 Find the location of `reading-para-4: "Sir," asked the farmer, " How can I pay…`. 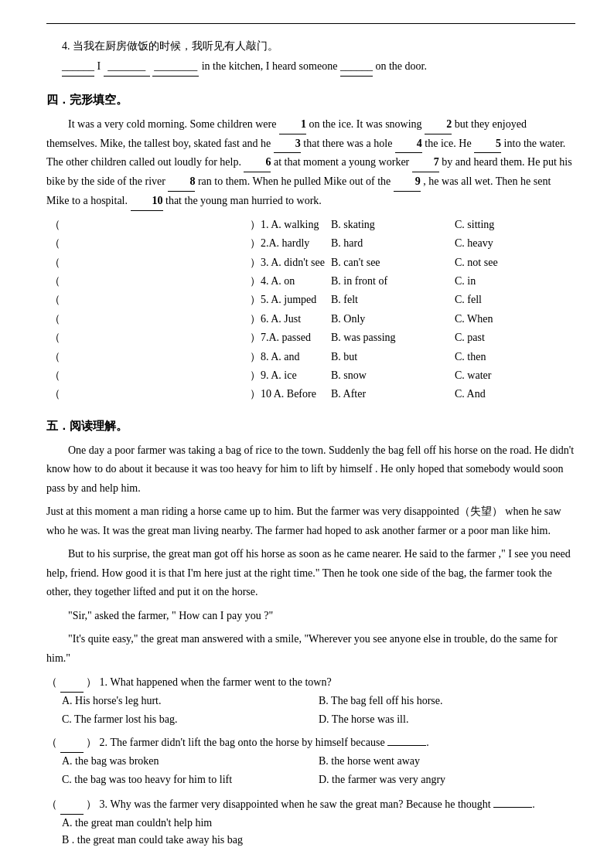

reading-para-4: "Sir," asked the farmer, " How can I pay… is located at coordinates (311, 617).